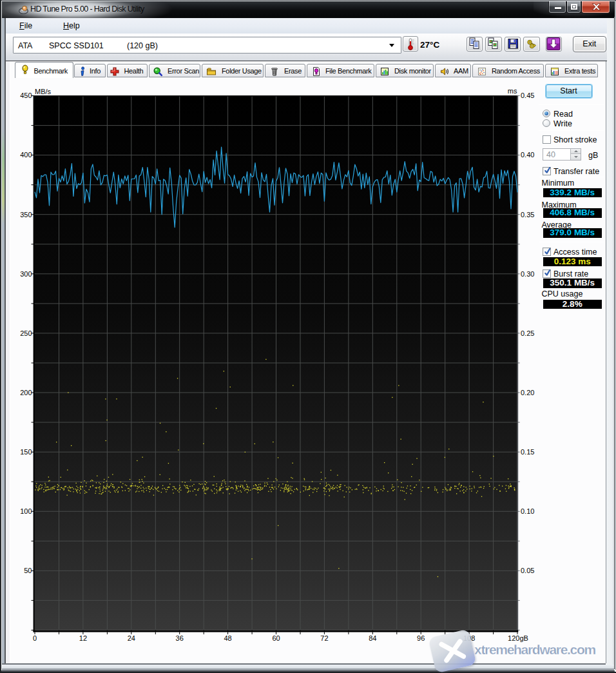  Describe the element at coordinates (26, 274) in the screenshot. I see `svg-text: 300` at that location.